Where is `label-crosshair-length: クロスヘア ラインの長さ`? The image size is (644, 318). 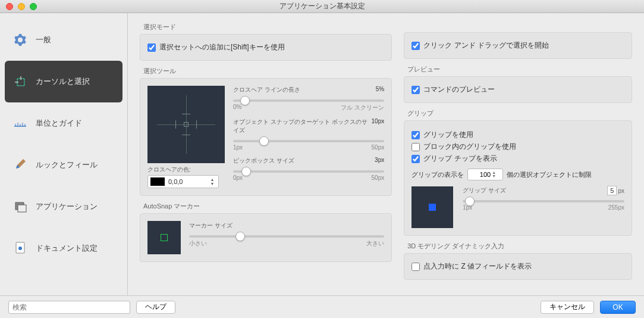
label-crosshair-length: クロスヘア ラインの長さ is located at coordinates (266, 90).